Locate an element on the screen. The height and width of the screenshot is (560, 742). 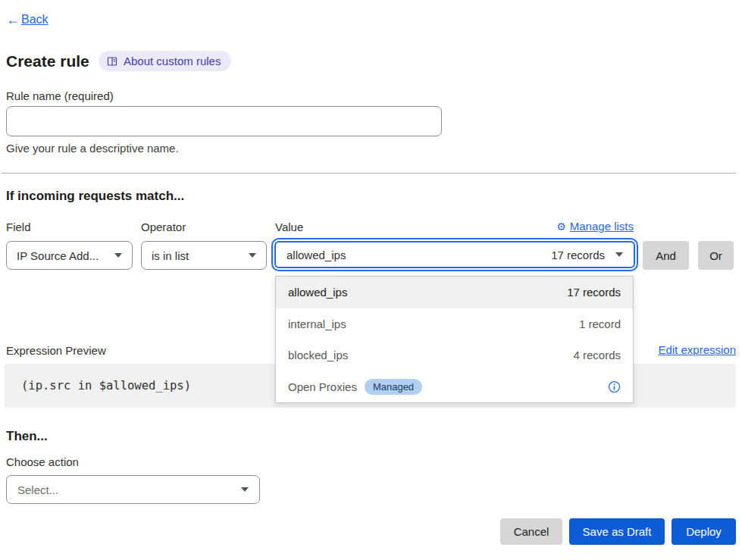
manage-lists-label: Manage lists is located at coordinates (602, 226).